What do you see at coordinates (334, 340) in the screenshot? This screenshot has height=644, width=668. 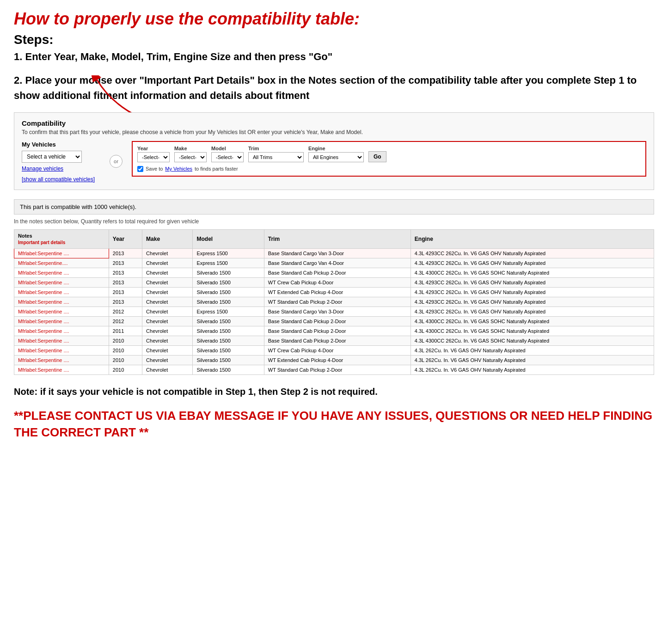 I see `table-row: Mfrlabel:Serpentine ....2010ChevroletSil…` at bounding box center [334, 340].